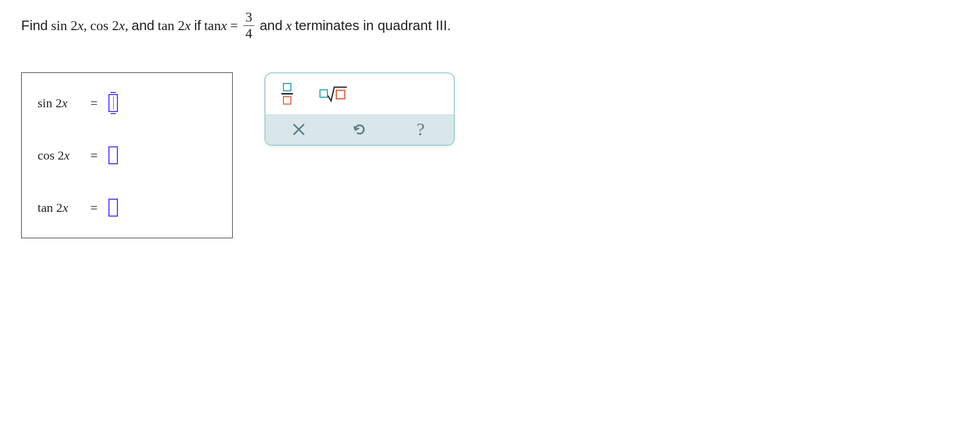 This screenshot has height=439, width=980. I want to click on answer-box: sin 2x = cos 2x = tan 2x =, so click(127, 155).